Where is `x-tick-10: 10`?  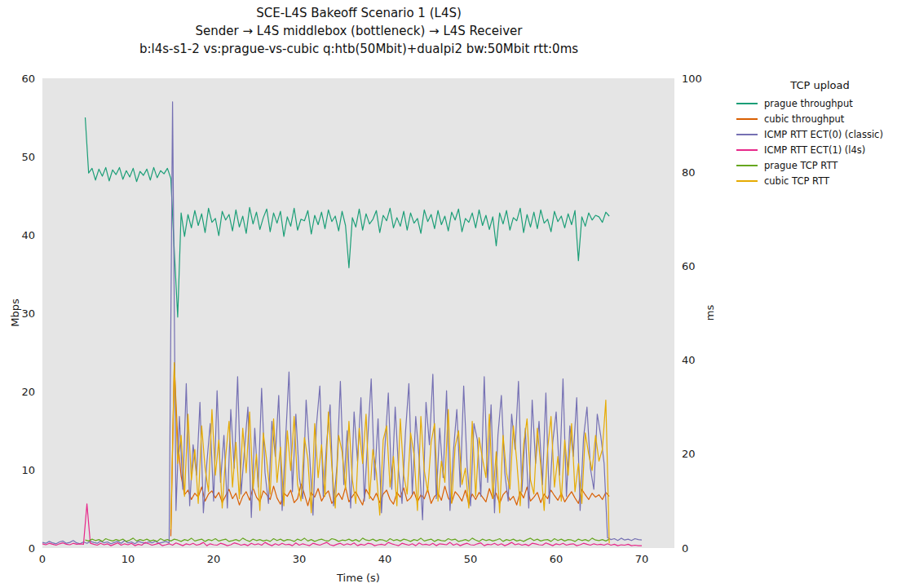 x-tick-10: 10 is located at coordinates (129, 559).